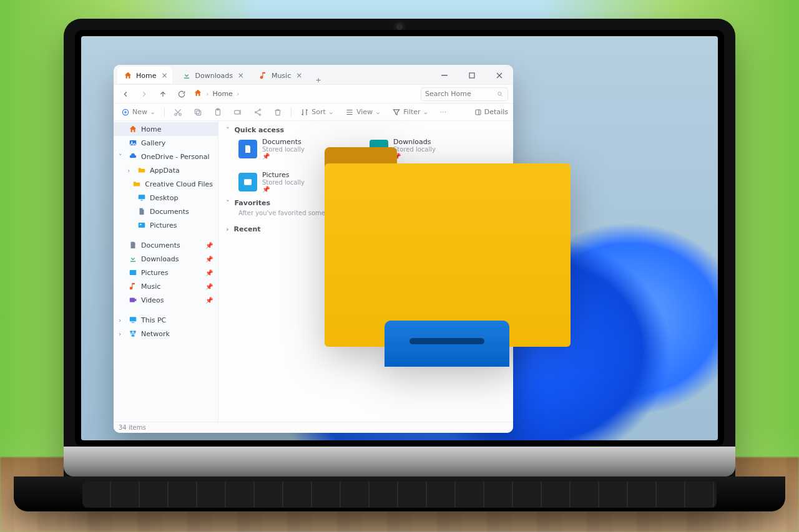 This screenshot has height=532, width=799. I want to click on sidebar-item-documents: Documents, so click(166, 211).